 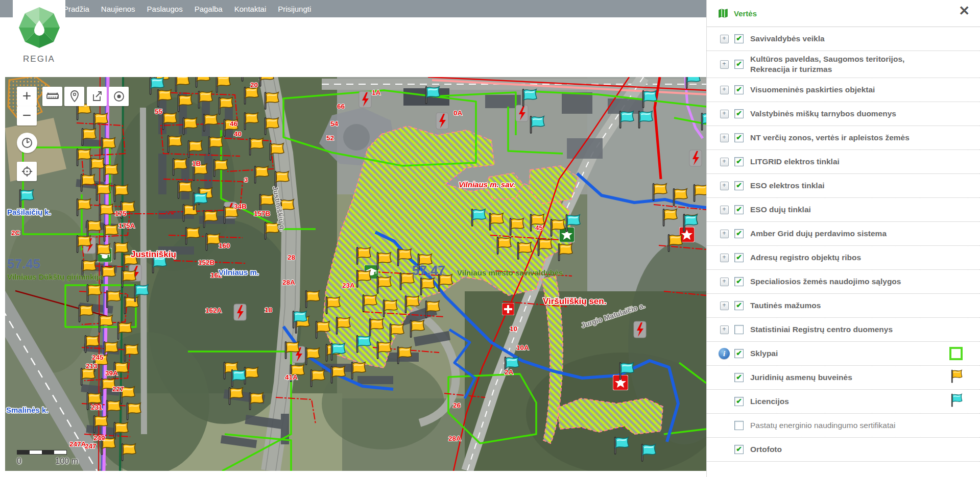 What do you see at coordinates (27, 115) in the screenshot?
I see `minus-icon: −` at bounding box center [27, 115].